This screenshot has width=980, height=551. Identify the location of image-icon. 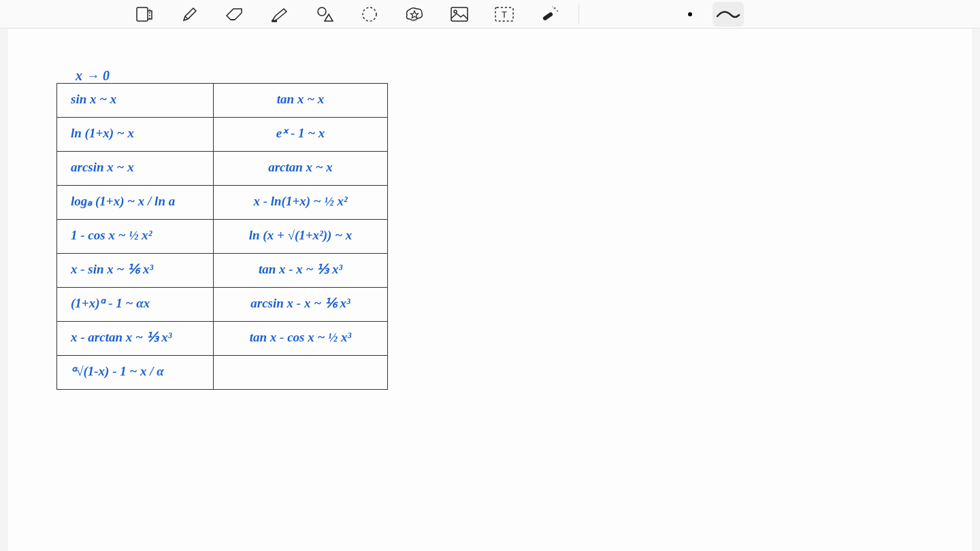
(459, 14).